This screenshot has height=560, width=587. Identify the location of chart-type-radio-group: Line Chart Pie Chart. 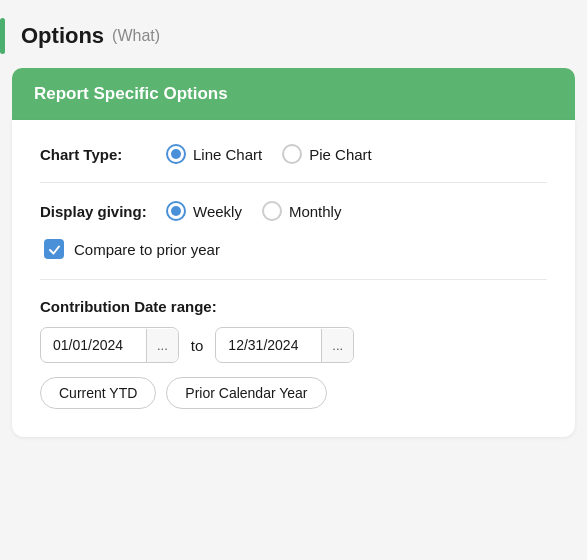
(269, 154).